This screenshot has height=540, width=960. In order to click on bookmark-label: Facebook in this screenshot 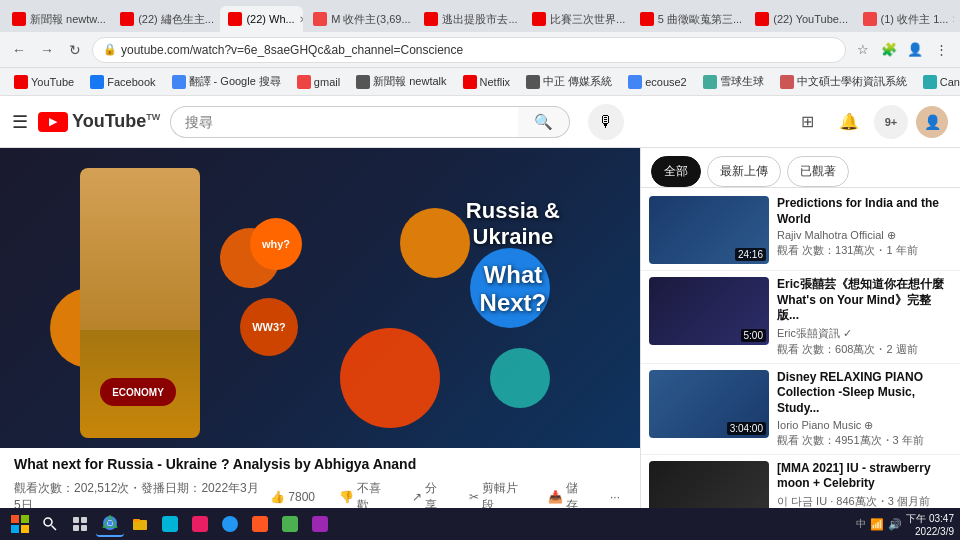, I will do `click(131, 82)`.